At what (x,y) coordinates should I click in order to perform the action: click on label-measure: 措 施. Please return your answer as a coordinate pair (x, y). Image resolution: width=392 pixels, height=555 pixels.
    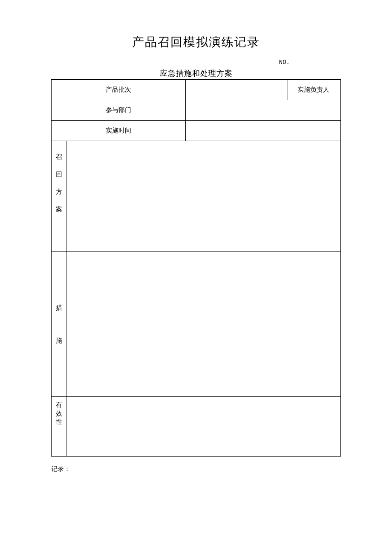
    Looking at the image, I should click on (59, 324).